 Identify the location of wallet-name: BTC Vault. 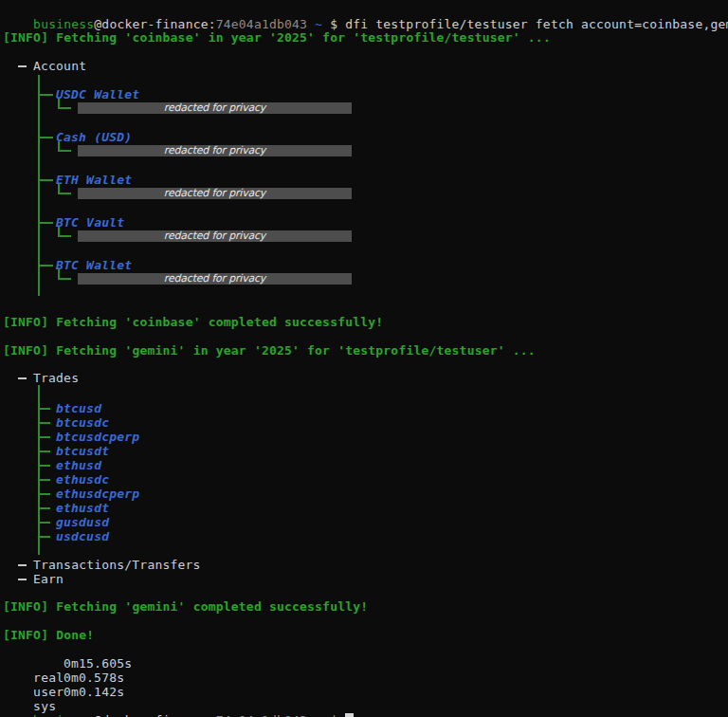
(90, 222).